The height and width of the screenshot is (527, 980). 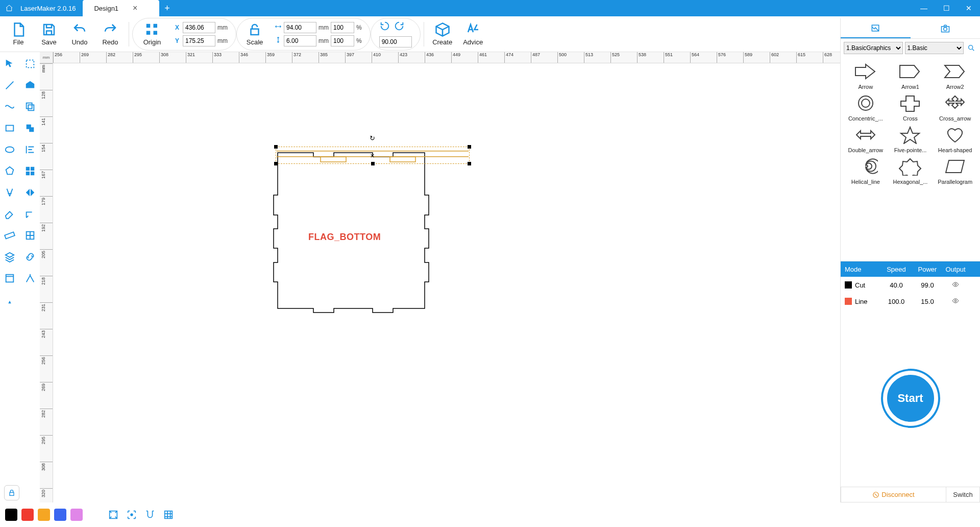 What do you see at coordinates (490, 8) in the screenshot?
I see `titlebar: LaserMaker 2.0.16 Design1 × + — ☐ ✕` at bounding box center [490, 8].